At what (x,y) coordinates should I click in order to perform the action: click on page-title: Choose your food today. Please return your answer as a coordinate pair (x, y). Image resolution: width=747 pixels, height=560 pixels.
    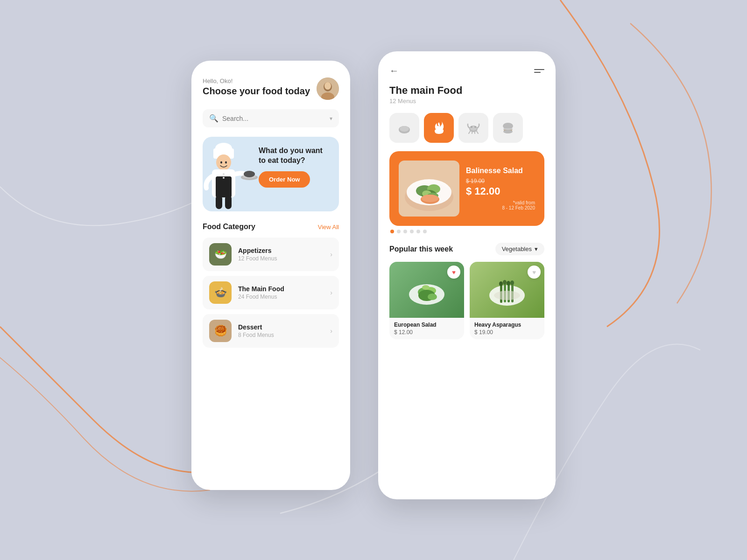
    Looking at the image, I should click on (256, 91).